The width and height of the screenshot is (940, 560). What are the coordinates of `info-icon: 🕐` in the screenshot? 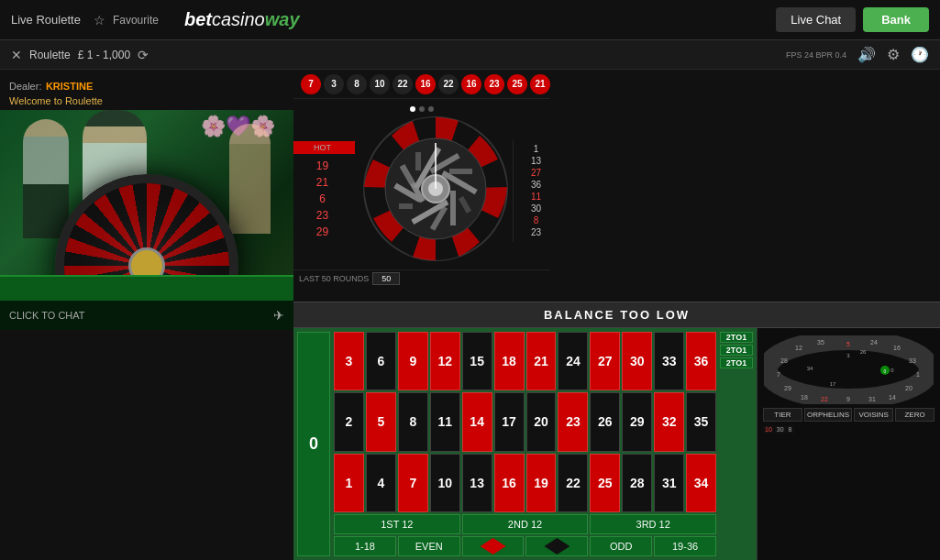 It's located at (920, 55).